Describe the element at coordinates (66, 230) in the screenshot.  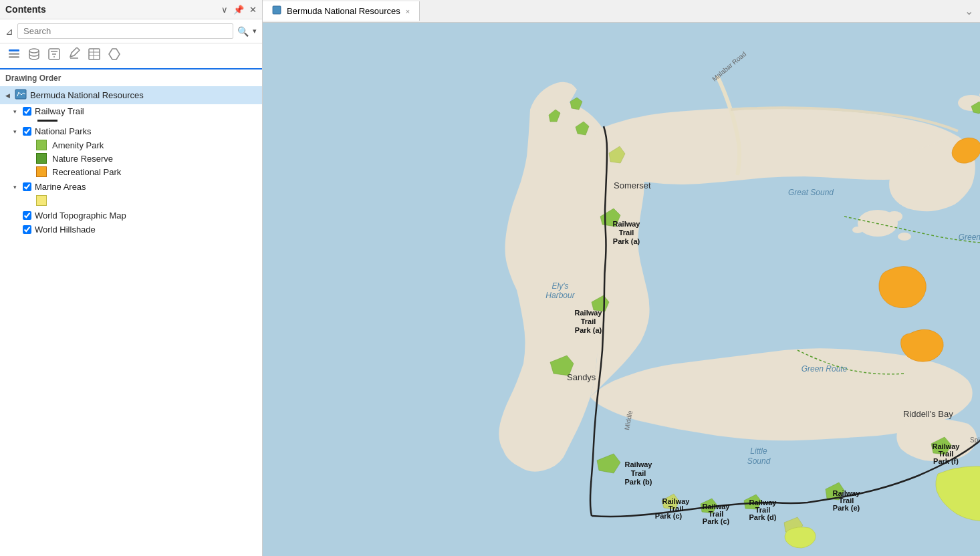
I see `layer-label-hillshade: World Hillshade` at that location.